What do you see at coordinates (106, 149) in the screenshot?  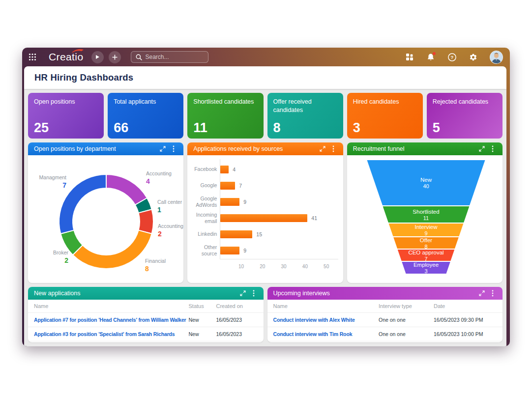 I see `panel-header: Open positions by department` at bounding box center [106, 149].